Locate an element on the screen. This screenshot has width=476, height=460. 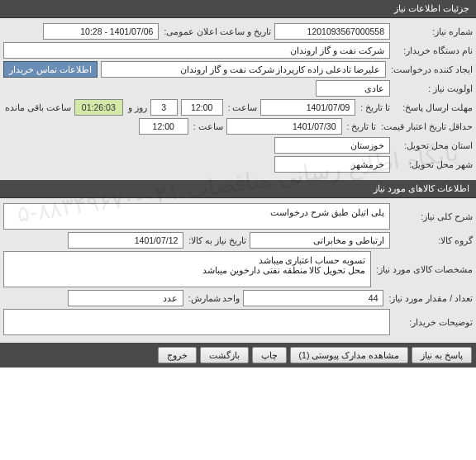
general-desc-field: پلی اتیلن طبق شرح درخواست is located at coordinates (197, 216).